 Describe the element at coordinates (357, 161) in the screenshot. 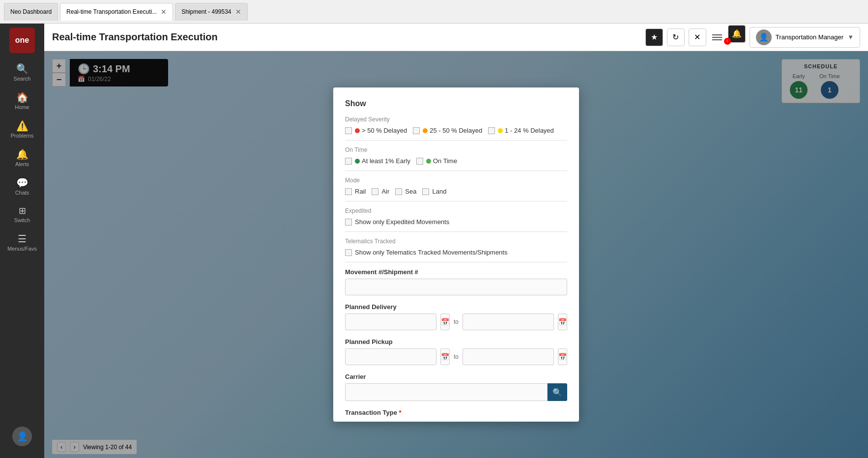

I see `dot-at-least-early` at that location.